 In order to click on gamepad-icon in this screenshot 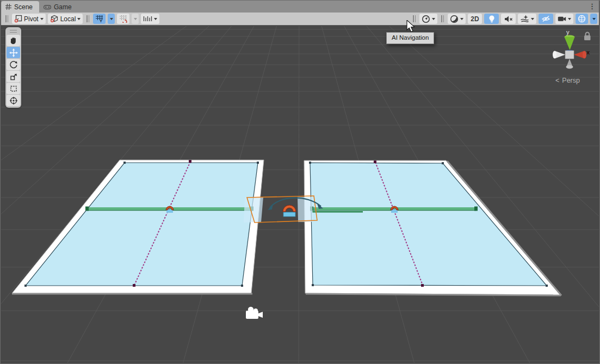, I will do `click(47, 7)`.